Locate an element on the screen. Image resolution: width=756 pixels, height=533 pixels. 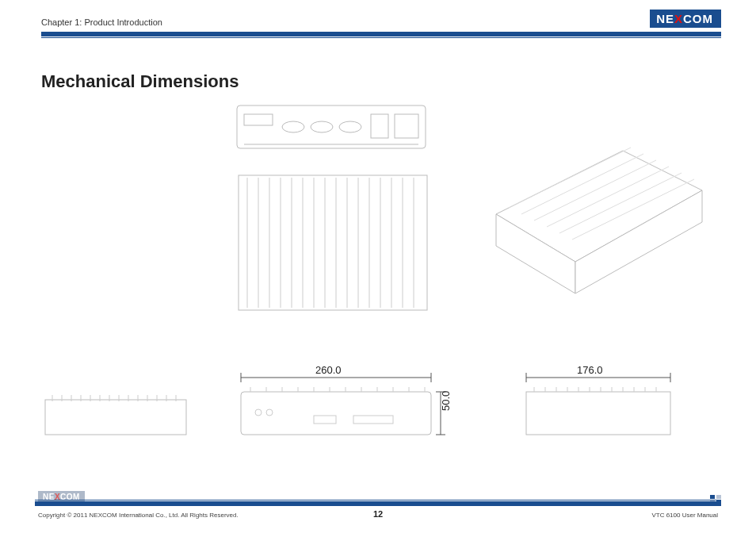
view-top is located at coordinates (333, 243).